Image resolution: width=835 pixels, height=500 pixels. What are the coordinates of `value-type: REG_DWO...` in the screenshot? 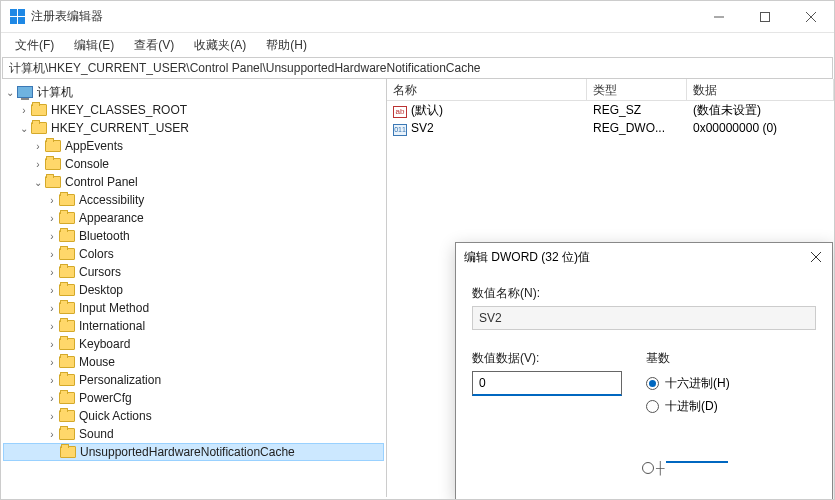 It's located at (637, 128).